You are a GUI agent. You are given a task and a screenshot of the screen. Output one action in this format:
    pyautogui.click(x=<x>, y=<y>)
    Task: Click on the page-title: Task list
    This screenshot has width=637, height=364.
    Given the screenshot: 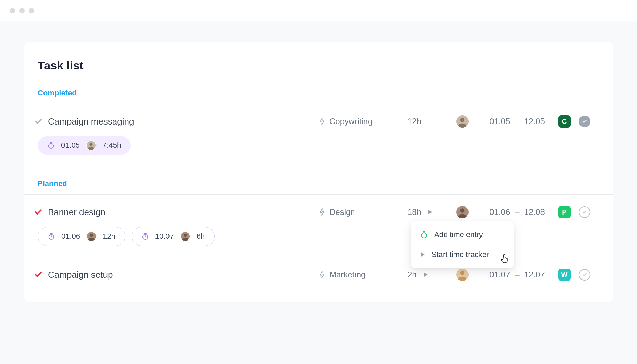 What is the action you would take?
    pyautogui.click(x=318, y=66)
    